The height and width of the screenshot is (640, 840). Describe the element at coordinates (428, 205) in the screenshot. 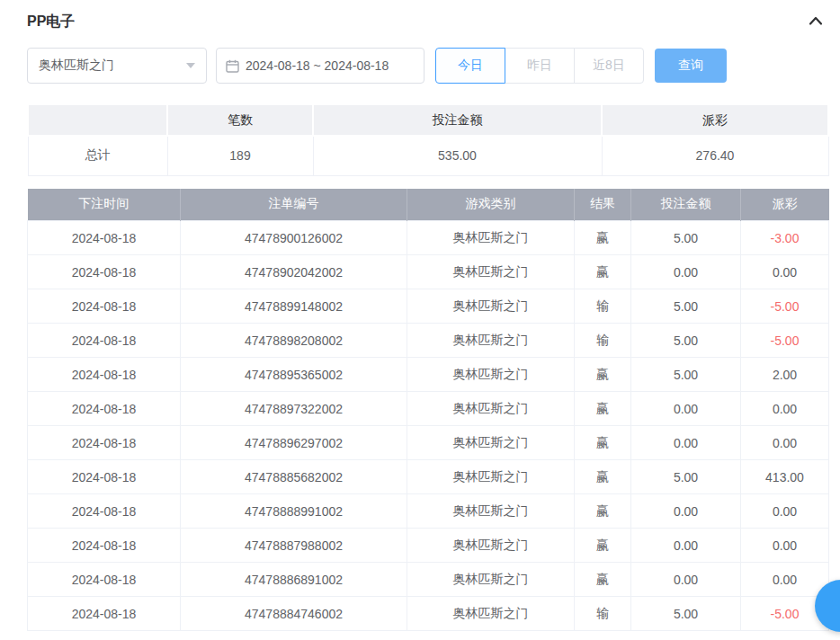

I see `table-header-row: 下注时间注单编号游戏类别结果投注金额派彩` at that location.